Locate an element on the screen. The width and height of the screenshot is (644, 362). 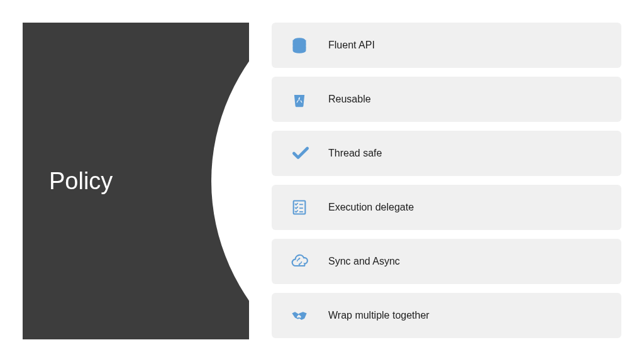
feature-label: Execution delegate is located at coordinates (371, 207).